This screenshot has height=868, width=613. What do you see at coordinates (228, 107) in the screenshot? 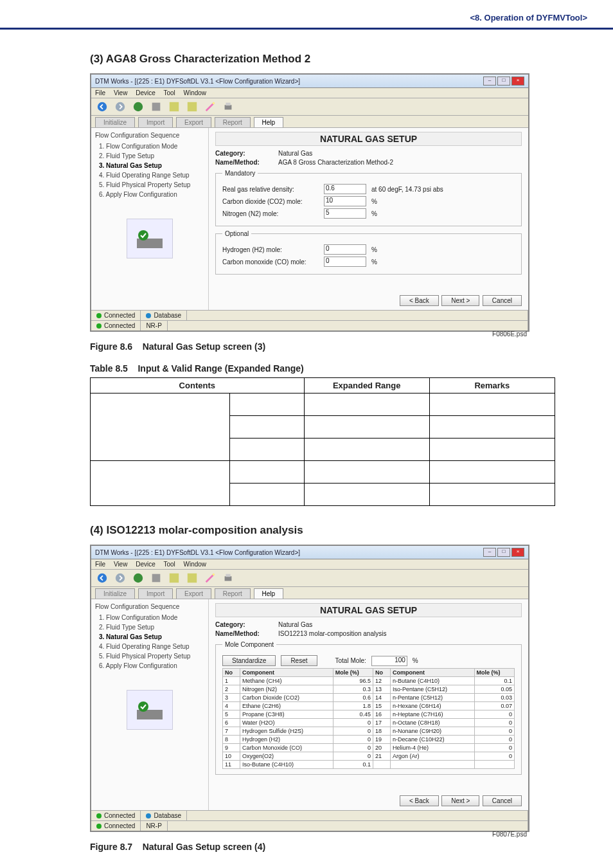
I see `print-icon` at bounding box center [228, 107].